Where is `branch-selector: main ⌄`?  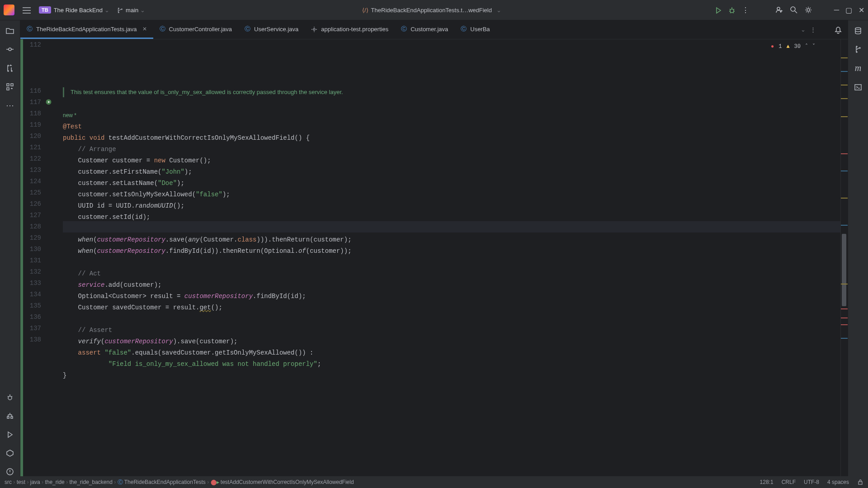
branch-selector: main ⌄ is located at coordinates (131, 10).